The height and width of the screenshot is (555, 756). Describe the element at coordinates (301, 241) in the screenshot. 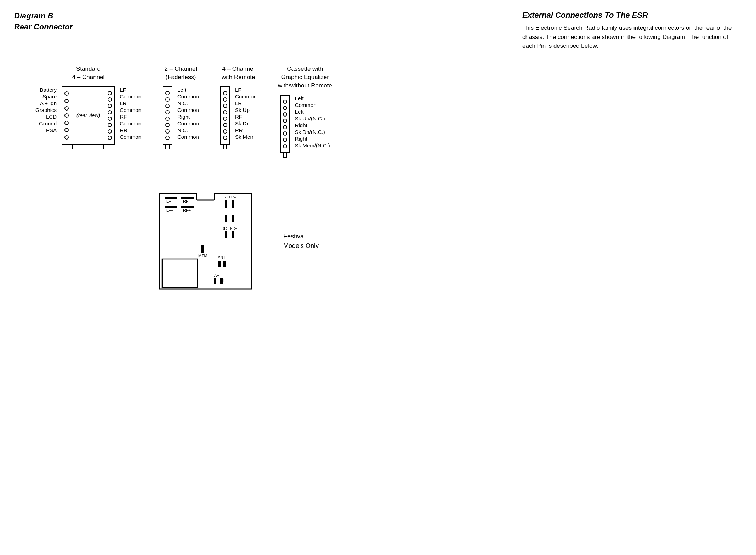

I see `festiva-label: Festiva Models Only` at that location.